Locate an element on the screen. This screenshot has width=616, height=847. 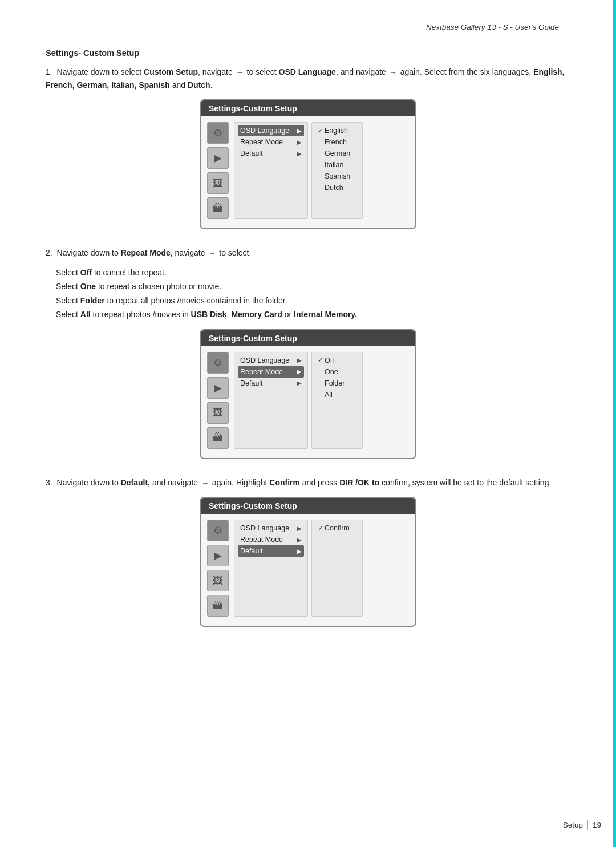
icon-play: ▶ is located at coordinates (218, 158).